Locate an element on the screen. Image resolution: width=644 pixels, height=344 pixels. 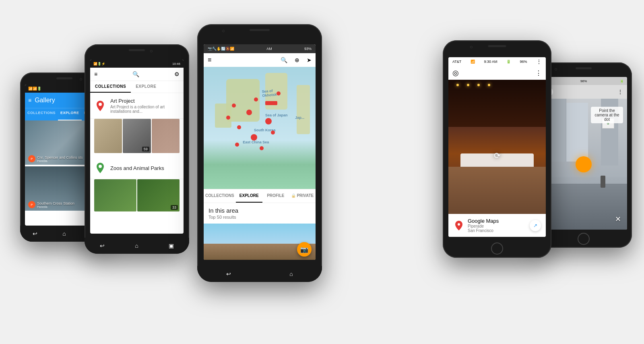
camera-instruction-text: Point the camera at the dot is located at coordinates (607, 115).